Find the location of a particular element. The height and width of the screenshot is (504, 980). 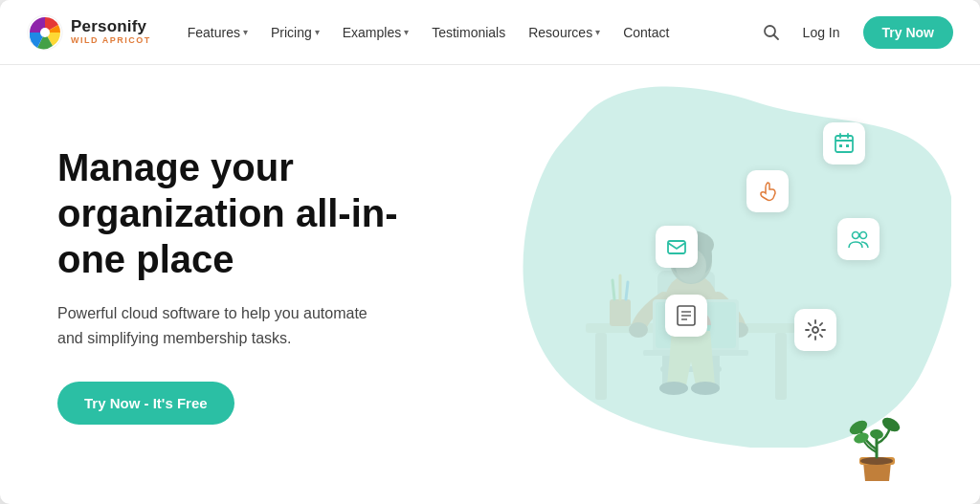

logo-icon is located at coordinates (45, 33).